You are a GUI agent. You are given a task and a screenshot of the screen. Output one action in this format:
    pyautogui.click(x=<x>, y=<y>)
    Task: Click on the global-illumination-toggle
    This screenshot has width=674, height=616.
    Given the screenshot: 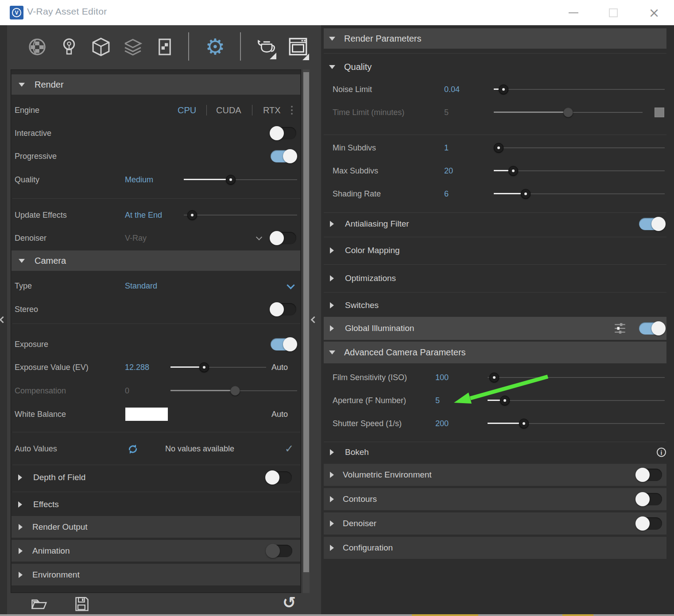 What is the action you would take?
    pyautogui.click(x=652, y=328)
    